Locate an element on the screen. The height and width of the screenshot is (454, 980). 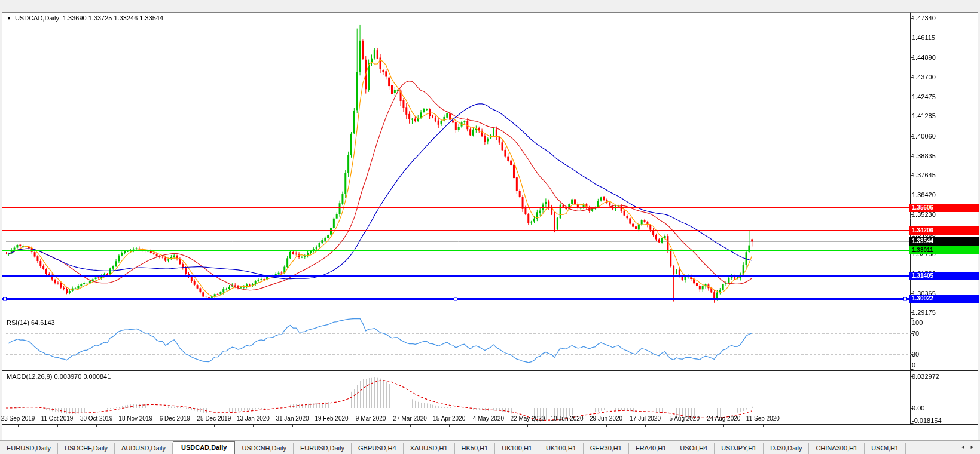
price-axis-tick-label: 1.44890 is located at coordinates (945, 57).